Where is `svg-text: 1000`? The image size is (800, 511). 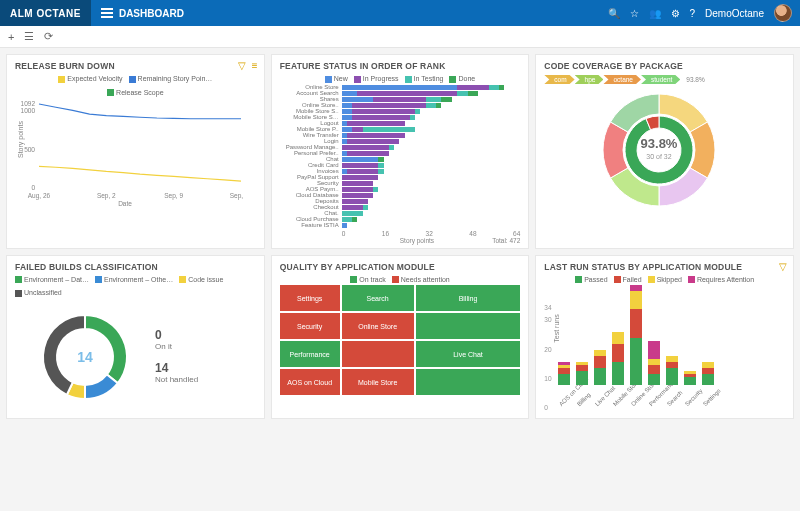 svg-text: 1000 is located at coordinates (28, 110).